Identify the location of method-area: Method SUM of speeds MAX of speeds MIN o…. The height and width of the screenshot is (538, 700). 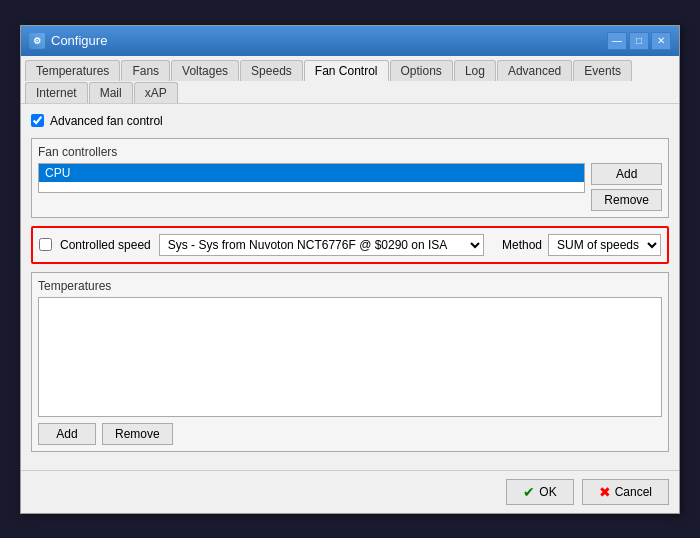
(582, 245).